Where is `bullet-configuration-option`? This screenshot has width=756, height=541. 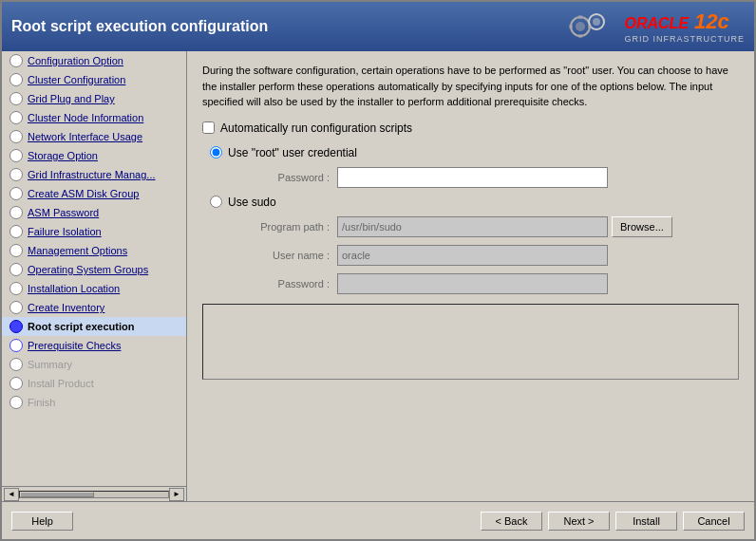
bullet-configuration-option is located at coordinates (16, 61).